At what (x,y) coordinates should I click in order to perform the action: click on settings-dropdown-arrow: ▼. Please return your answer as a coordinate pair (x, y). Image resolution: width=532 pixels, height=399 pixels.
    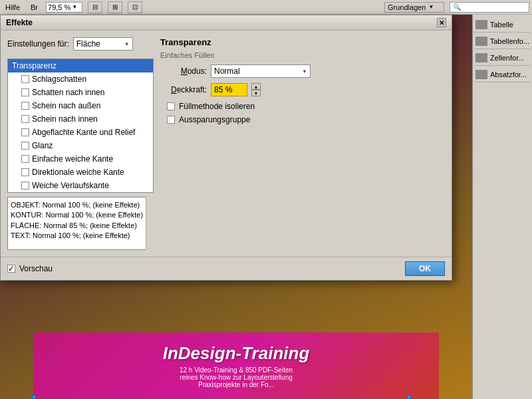
    Looking at the image, I should click on (127, 44).